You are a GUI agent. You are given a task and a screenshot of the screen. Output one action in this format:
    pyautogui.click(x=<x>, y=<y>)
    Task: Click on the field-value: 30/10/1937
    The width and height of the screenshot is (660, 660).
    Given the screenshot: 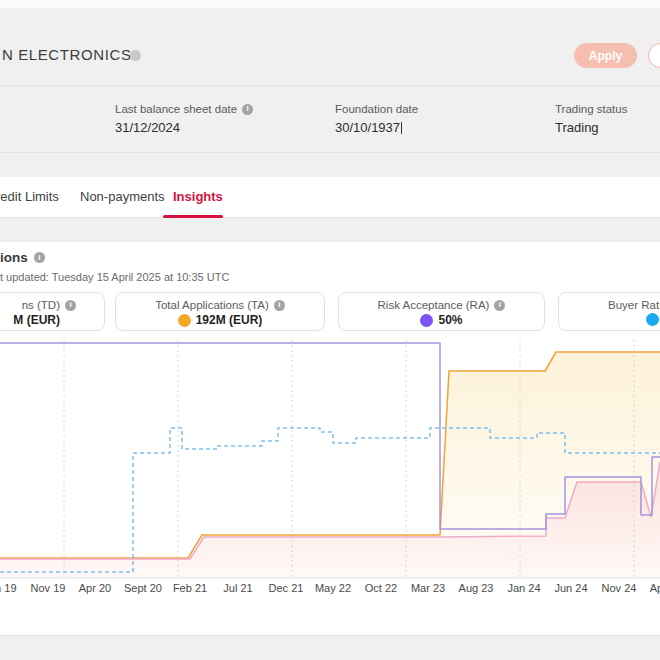 What is the action you would take?
    pyautogui.click(x=376, y=128)
    